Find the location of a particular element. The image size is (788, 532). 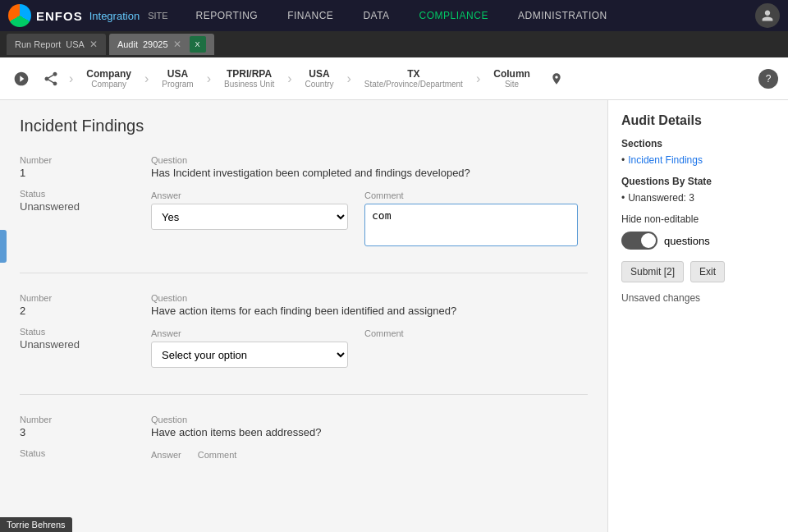

sidebar-unanswered-count: Unanswered: 3 is located at coordinates (698, 198).